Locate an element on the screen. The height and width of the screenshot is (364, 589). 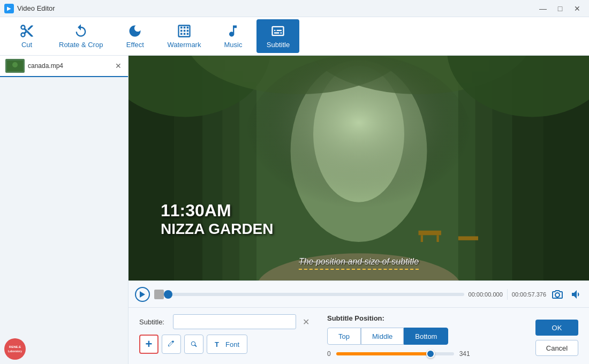
position-bottom-button: Bottom is located at coordinates (426, 336).